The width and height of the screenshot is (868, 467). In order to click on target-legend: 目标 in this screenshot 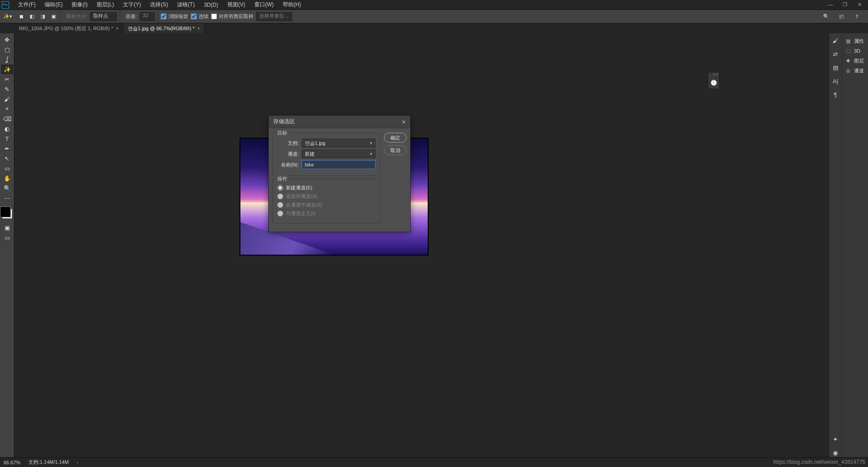, I will do `click(282, 133)`.